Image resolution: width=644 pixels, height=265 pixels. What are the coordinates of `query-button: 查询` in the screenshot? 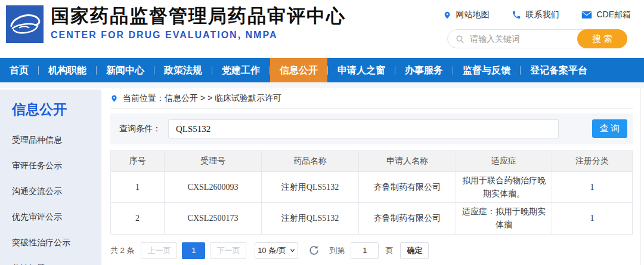 It's located at (609, 129).